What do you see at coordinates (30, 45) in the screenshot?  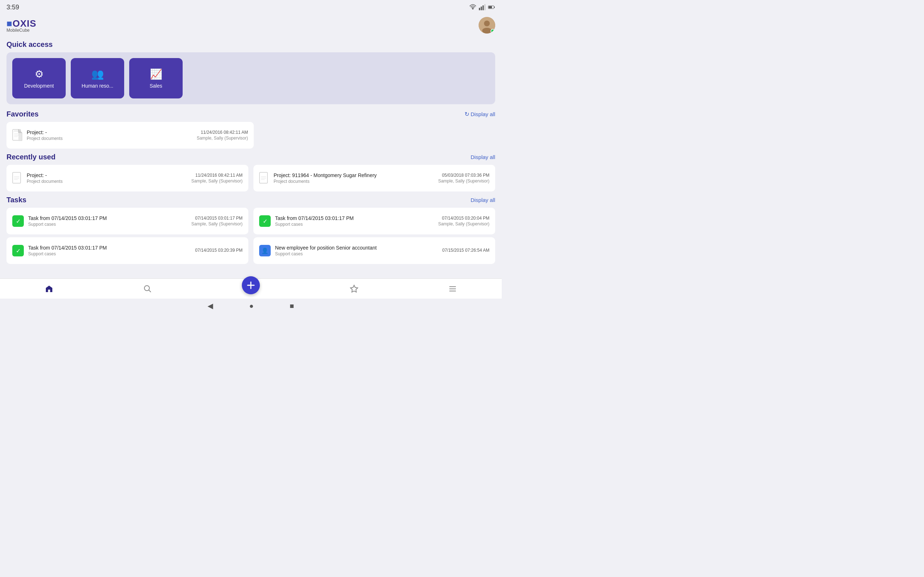 I see `quick-access-title: Quick access` at bounding box center [30, 45].